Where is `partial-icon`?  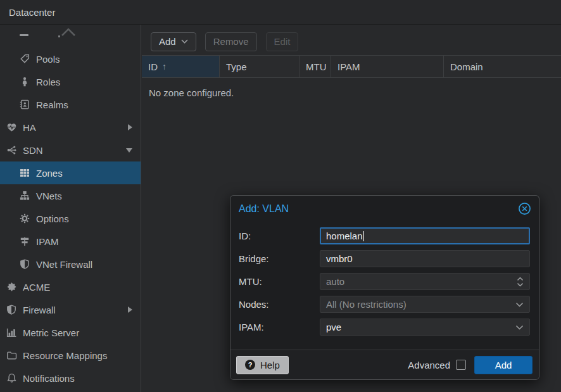
partial-icon is located at coordinates (24, 35).